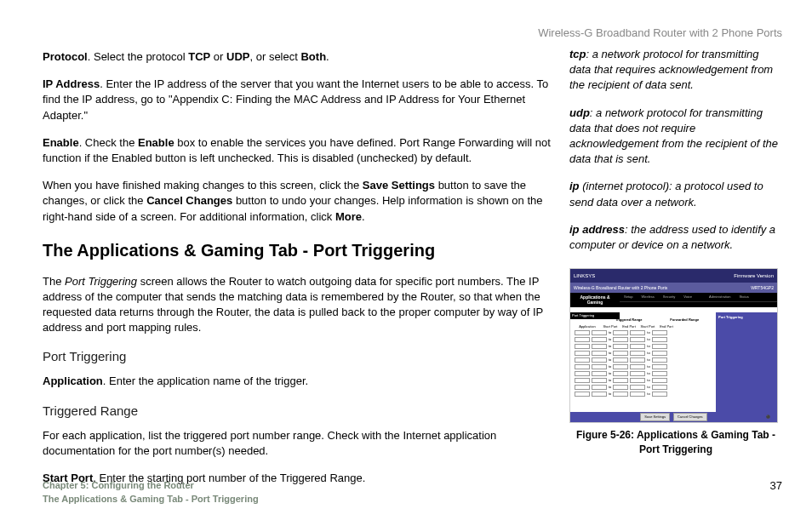  What do you see at coordinates (669, 297) in the screenshot?
I see `tab-security: Security` at bounding box center [669, 297].